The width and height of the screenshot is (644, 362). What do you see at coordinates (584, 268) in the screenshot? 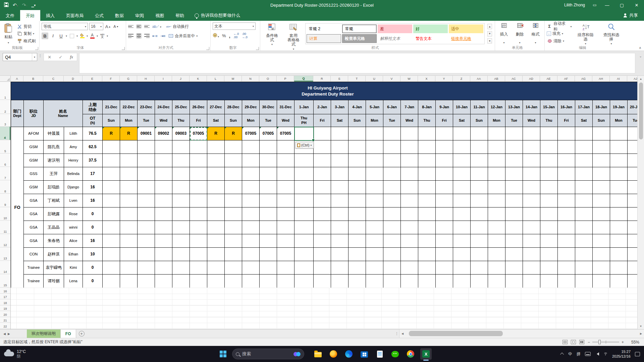
I see `shift-cell-AG14` at bounding box center [584, 268].